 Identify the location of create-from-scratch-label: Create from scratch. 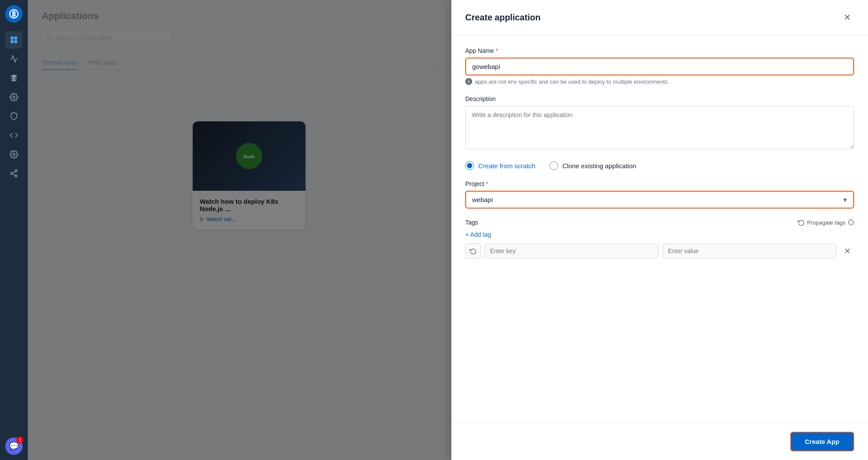
(507, 166).